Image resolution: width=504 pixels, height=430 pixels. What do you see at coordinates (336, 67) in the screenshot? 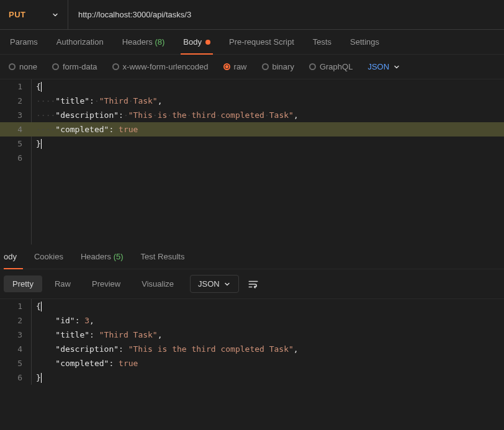
I see `radio-label: GraphQL` at bounding box center [336, 67].